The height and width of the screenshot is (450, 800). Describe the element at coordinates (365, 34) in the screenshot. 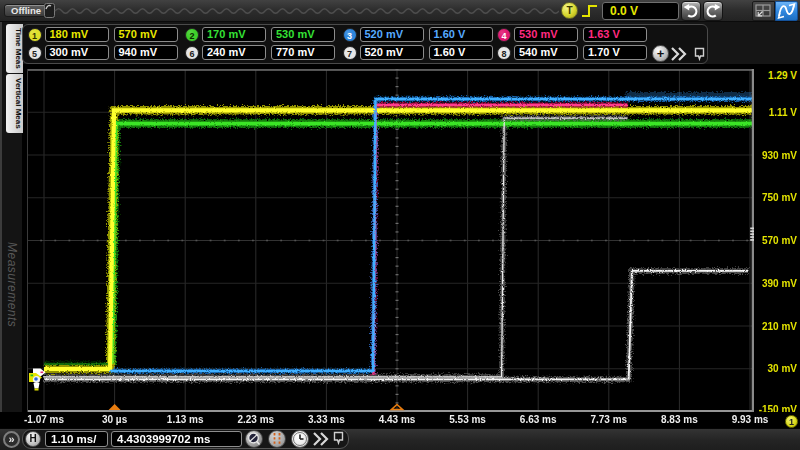

I see `measurement-row: 1180 mV570 mV2170 mV530 mV3520 mV1.60 V4…` at that location.